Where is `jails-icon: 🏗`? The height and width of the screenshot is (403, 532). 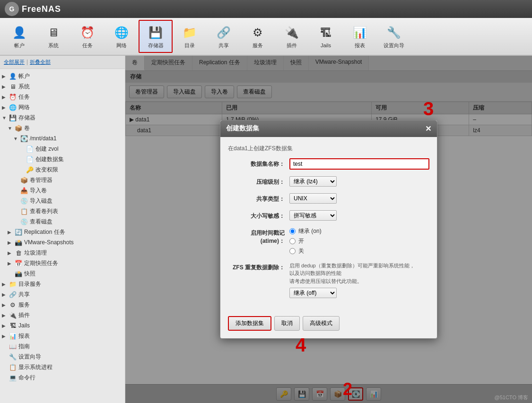
jails-icon: 🏗 is located at coordinates (326, 33).